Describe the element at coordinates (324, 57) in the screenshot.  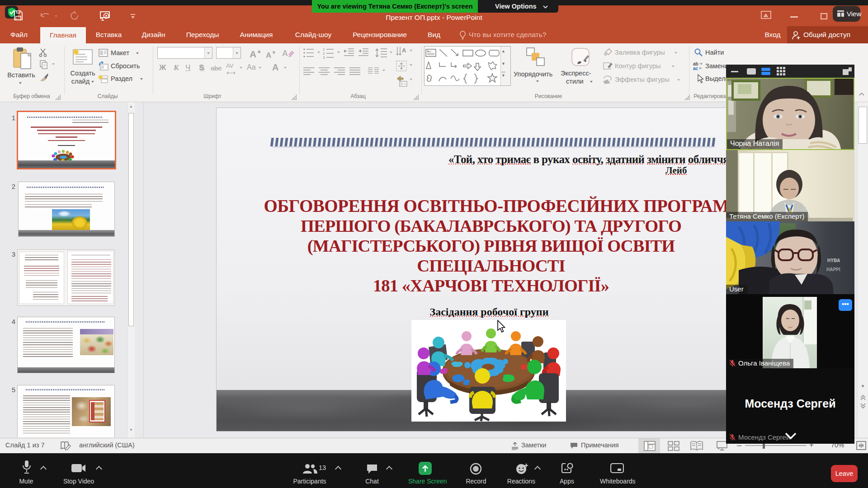
I see `svg-text: 3` at that location.